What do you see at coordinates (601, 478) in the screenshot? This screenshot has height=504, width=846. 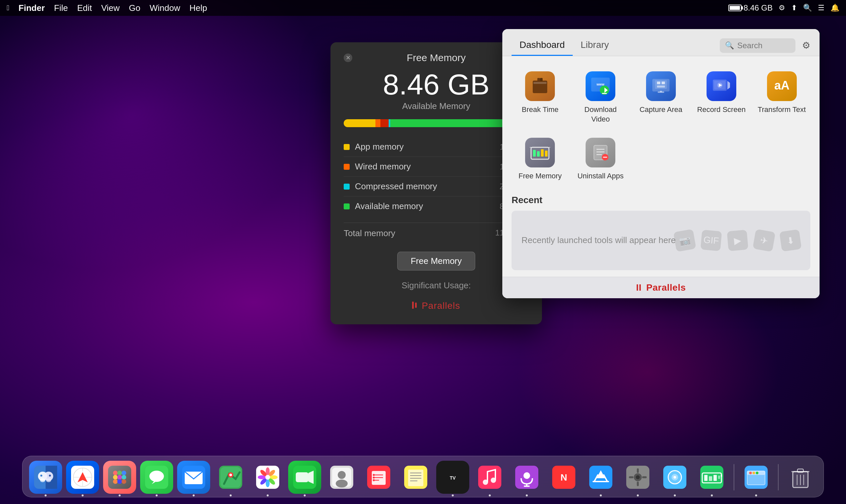 I see `dock-appstore` at bounding box center [601, 478].